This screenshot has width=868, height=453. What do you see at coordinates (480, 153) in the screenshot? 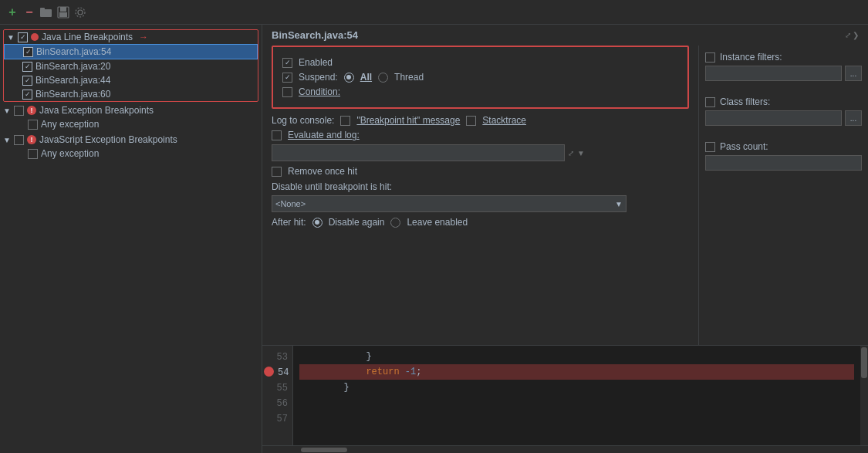
I see `evaluate-input-row: ⤢ ▼` at bounding box center [480, 153].